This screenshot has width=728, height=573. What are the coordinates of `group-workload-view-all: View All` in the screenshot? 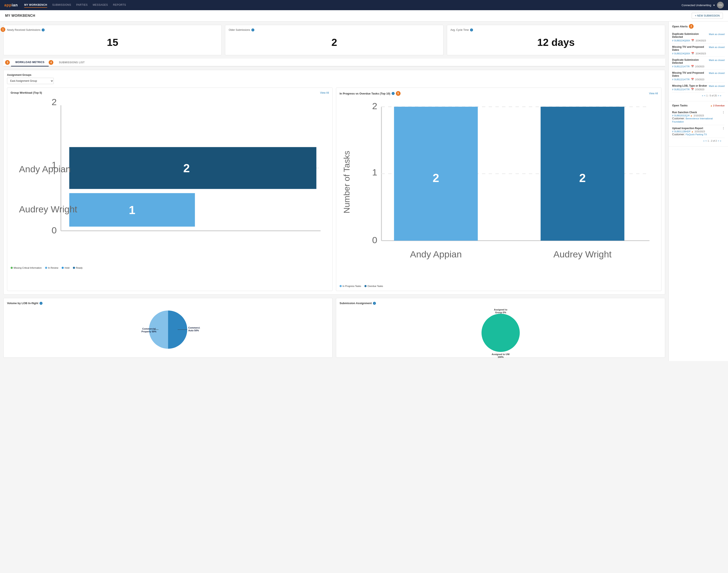 It's located at (324, 93).